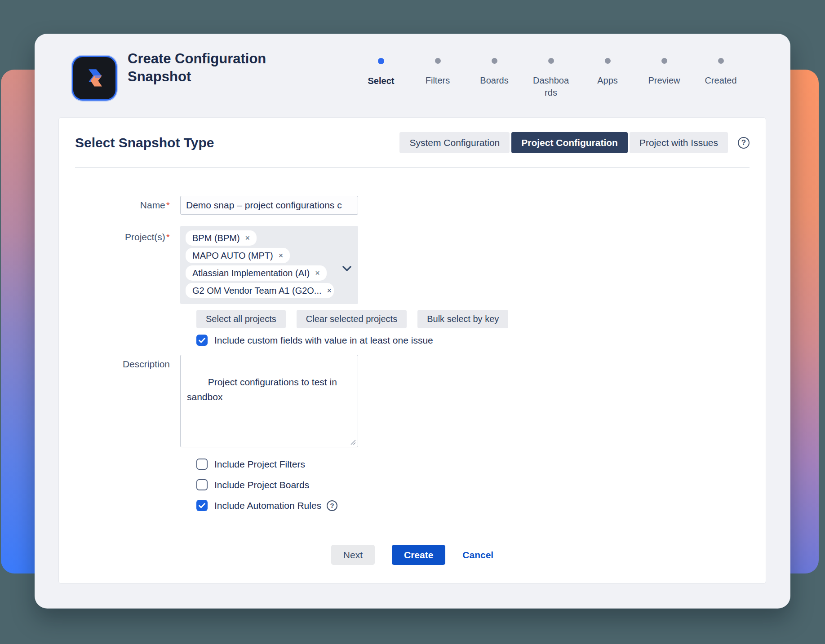 The width and height of the screenshot is (825, 644). What do you see at coordinates (94, 78) in the screenshot?
I see `snapshot-arrows-icon` at bounding box center [94, 78].